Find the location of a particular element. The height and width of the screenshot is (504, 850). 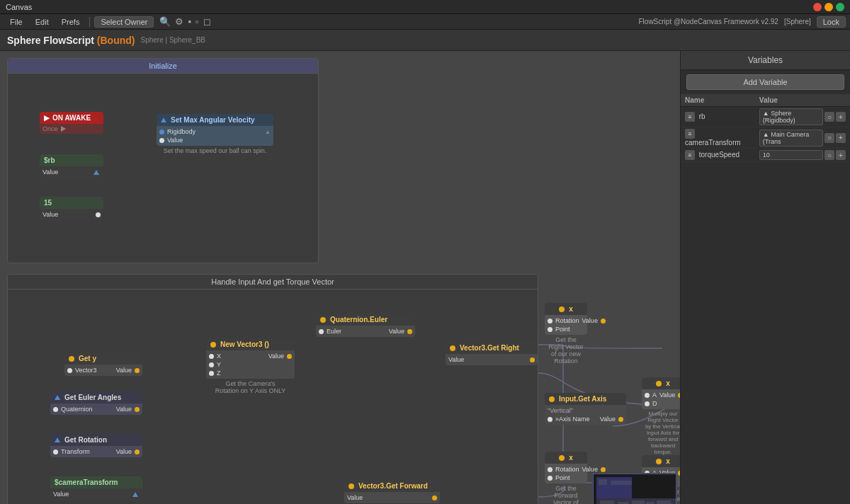

op-x3-header: x is located at coordinates (566, 457).